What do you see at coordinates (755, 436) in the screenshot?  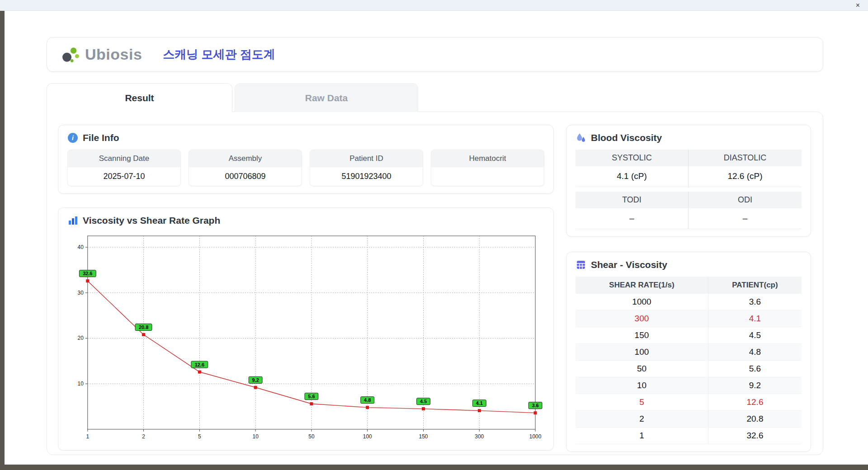 I see `patient-cell: 32.6` at bounding box center [755, 436].